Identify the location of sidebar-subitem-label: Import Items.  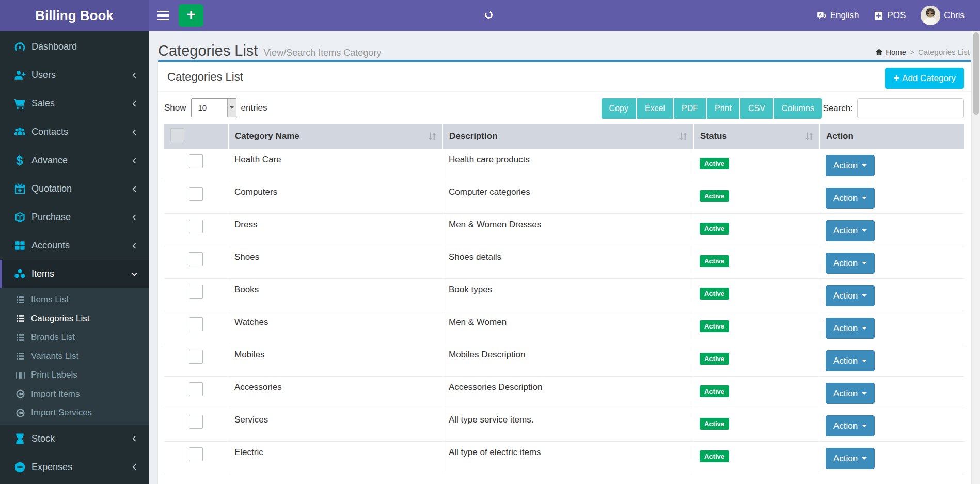
(55, 394).